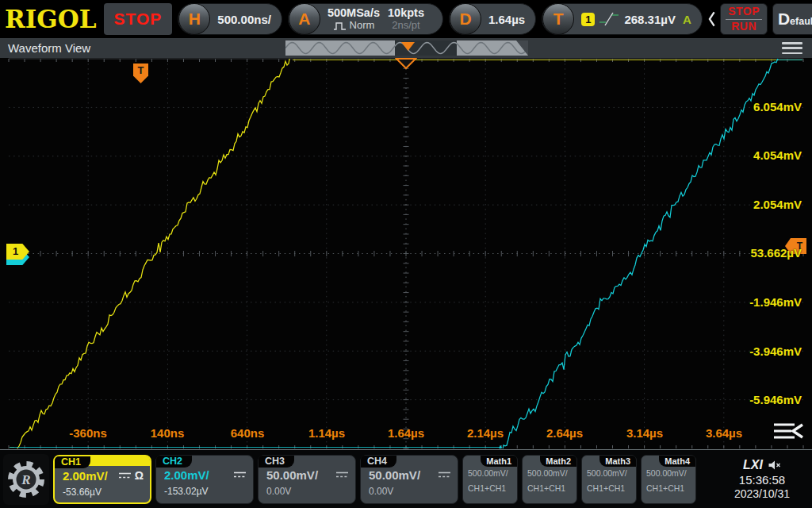  What do you see at coordinates (550, 473) in the screenshot?
I see `math2-scale-value: 500.00mV/` at bounding box center [550, 473].